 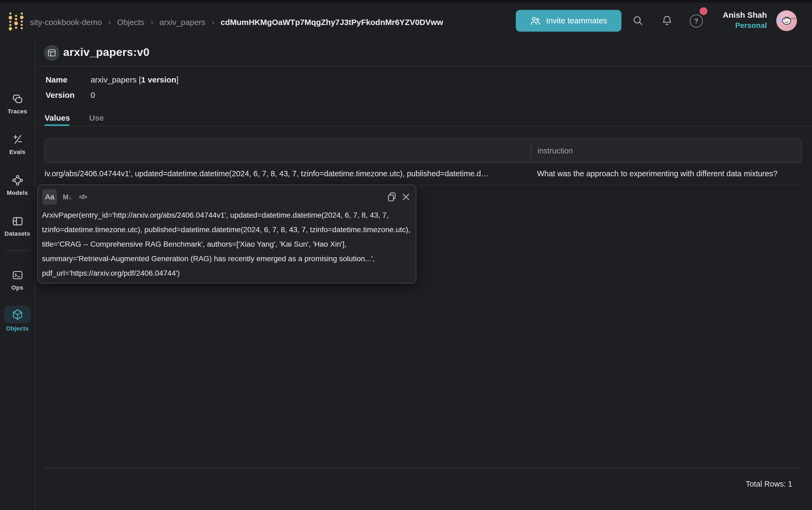 I want to click on breadcrumb-project: sity-cookbook-demo, so click(x=66, y=22).